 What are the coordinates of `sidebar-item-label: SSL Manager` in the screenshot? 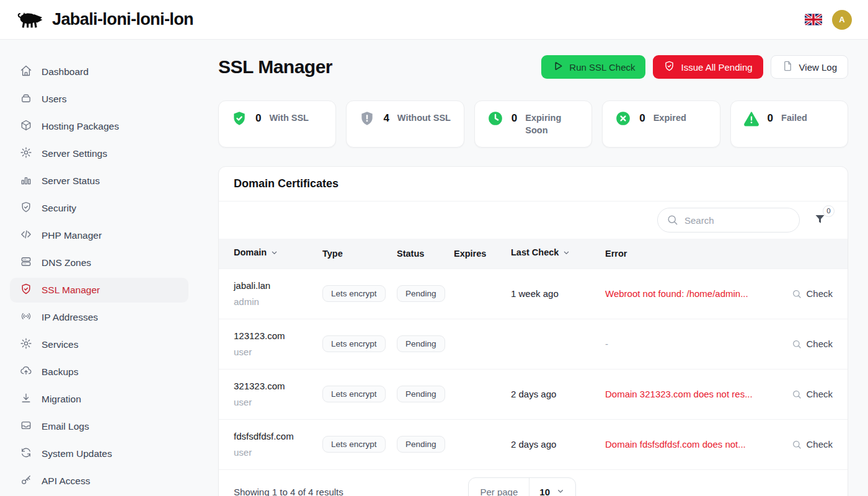 It's located at (71, 290).